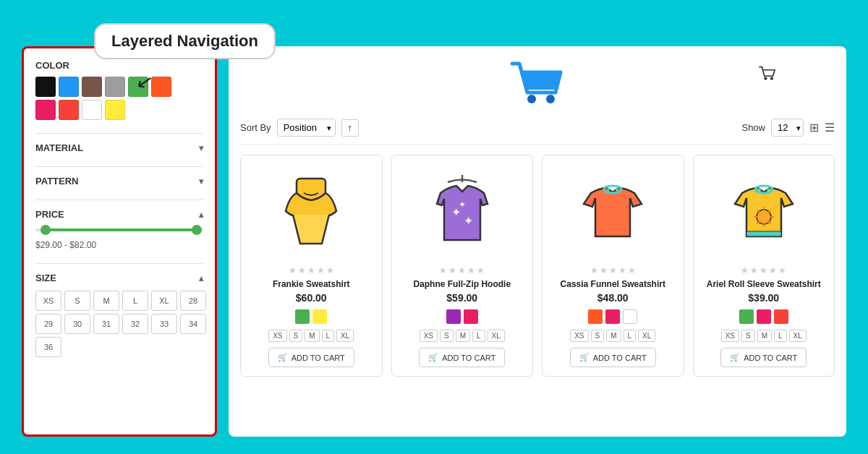 Image resolution: width=868 pixels, height=454 pixels. Describe the element at coordinates (767, 73) in the screenshot. I see `small-cart-icon` at that location.